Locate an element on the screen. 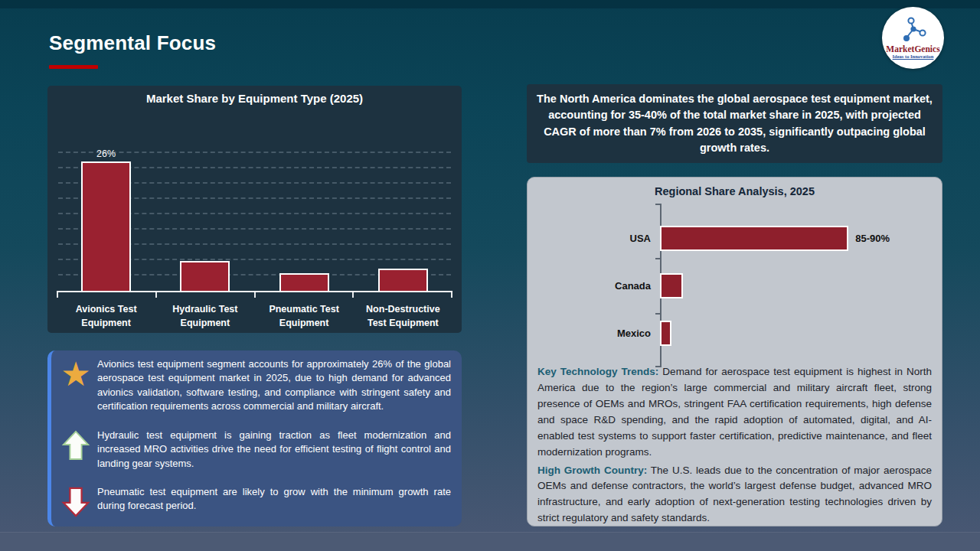 The image size is (980, 551). bar-ndt is located at coordinates (403, 280).